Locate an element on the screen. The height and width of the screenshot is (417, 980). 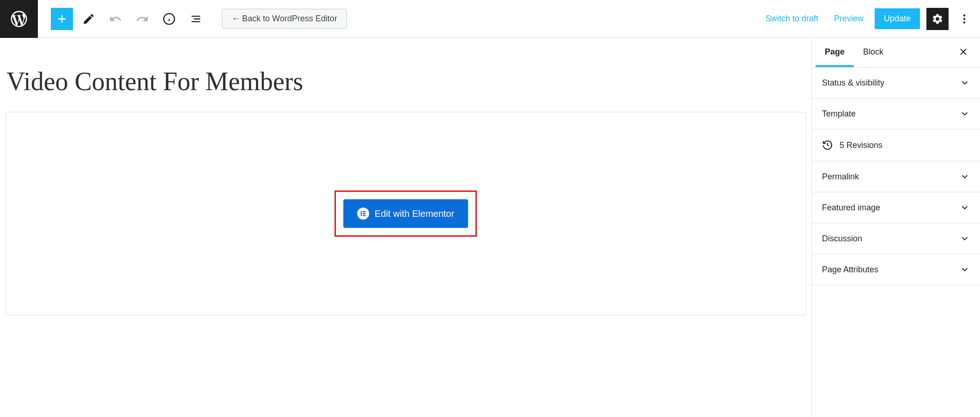
update-button: Update is located at coordinates (897, 18).